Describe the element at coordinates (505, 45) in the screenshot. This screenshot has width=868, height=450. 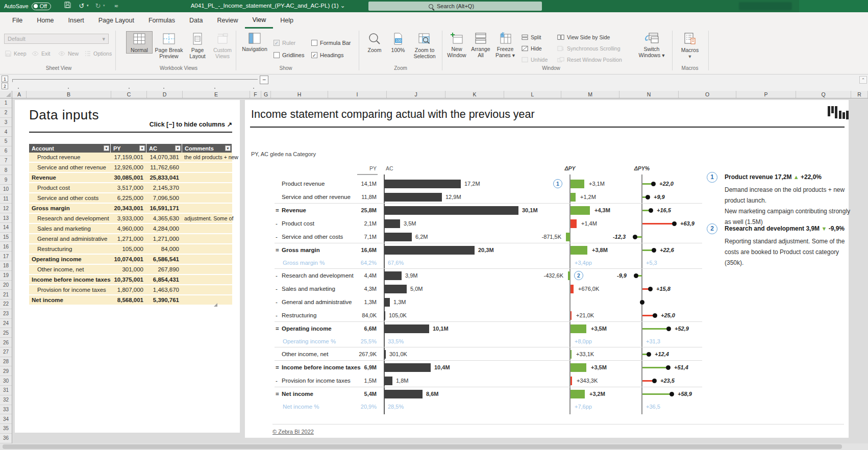
I see `freeze-panes-button: Freeze Panes ▾` at that location.